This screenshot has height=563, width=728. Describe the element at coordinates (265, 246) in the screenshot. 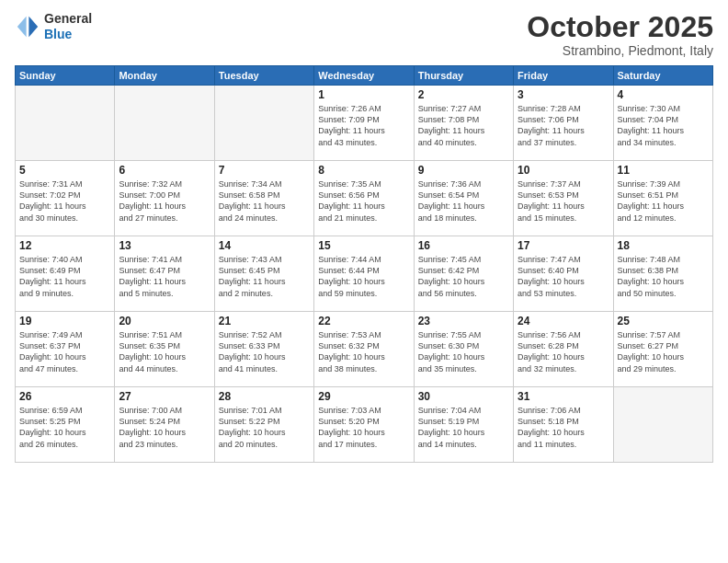

I see `day-number: 14` at that location.